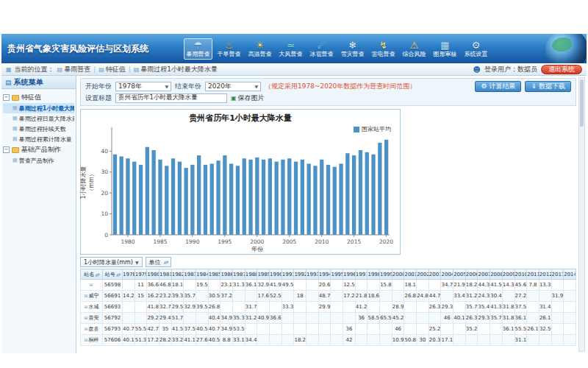 The image size is (588, 368). What do you see at coordinates (398, 275) in the screenshot?
I see `column-header: 2000` at bounding box center [398, 275].